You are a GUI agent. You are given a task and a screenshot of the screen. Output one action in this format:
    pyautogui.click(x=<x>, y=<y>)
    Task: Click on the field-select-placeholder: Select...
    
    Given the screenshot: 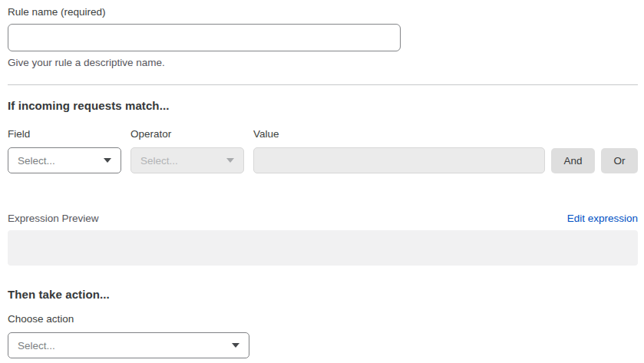 What is the action you would take?
    pyautogui.click(x=37, y=161)
    